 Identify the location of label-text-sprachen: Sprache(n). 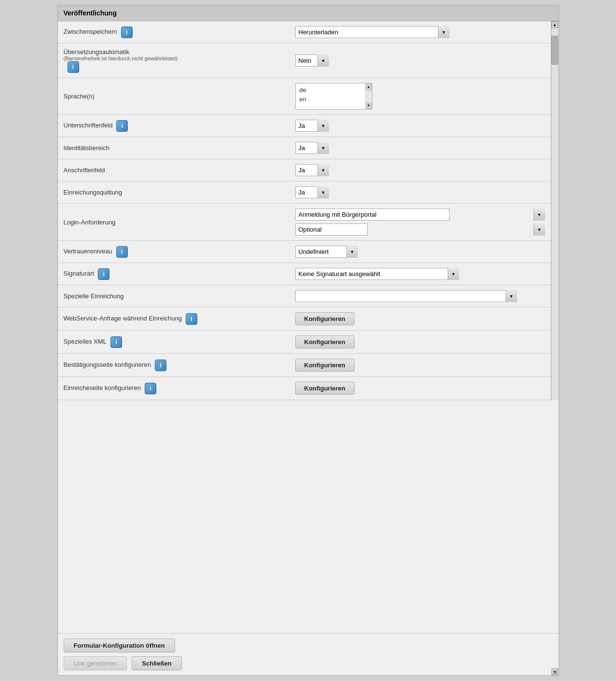
(79, 97).